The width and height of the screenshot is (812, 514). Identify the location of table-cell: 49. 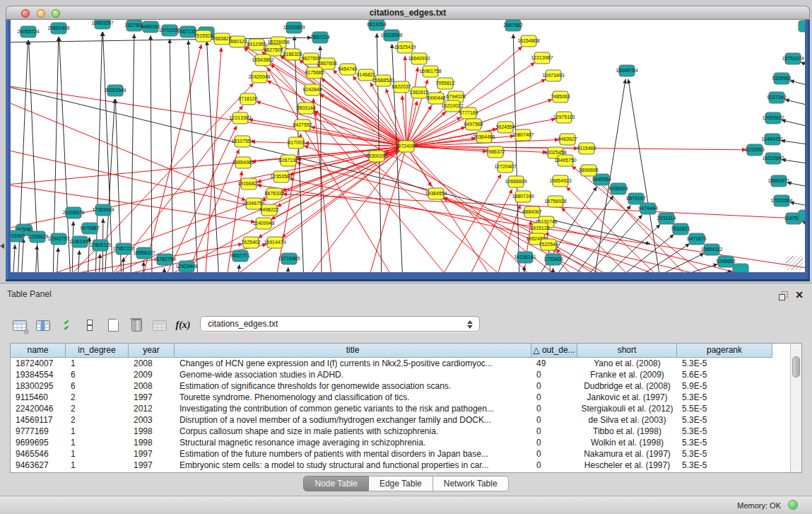
(554, 363).